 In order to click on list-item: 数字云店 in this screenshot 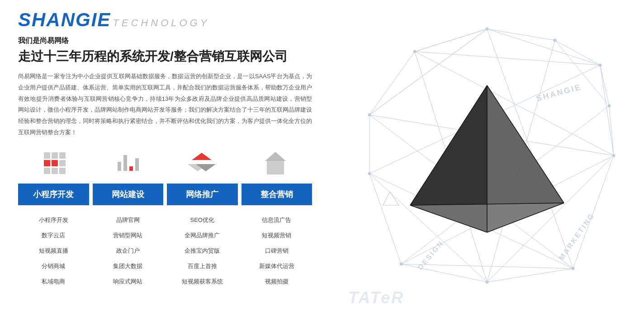, I will do `click(53, 236)`.